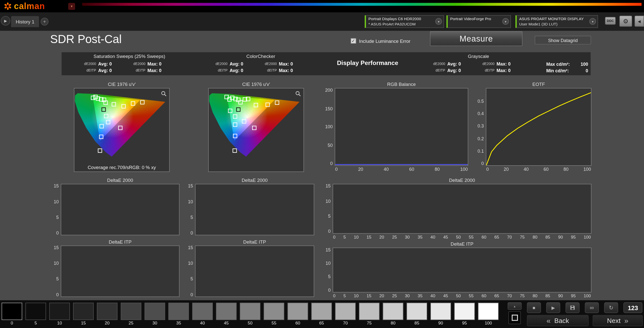 The width and height of the screenshot is (644, 328). I want to click on generator-dropdown-button: ▼, so click(506, 21).